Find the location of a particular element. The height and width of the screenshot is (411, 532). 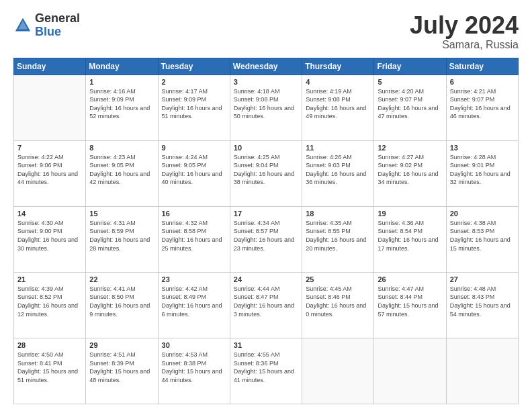

calendar-cell: 26 Sunrise: 4:47 AMSunset: 8:44 PMDaylig… is located at coordinates (410, 305).